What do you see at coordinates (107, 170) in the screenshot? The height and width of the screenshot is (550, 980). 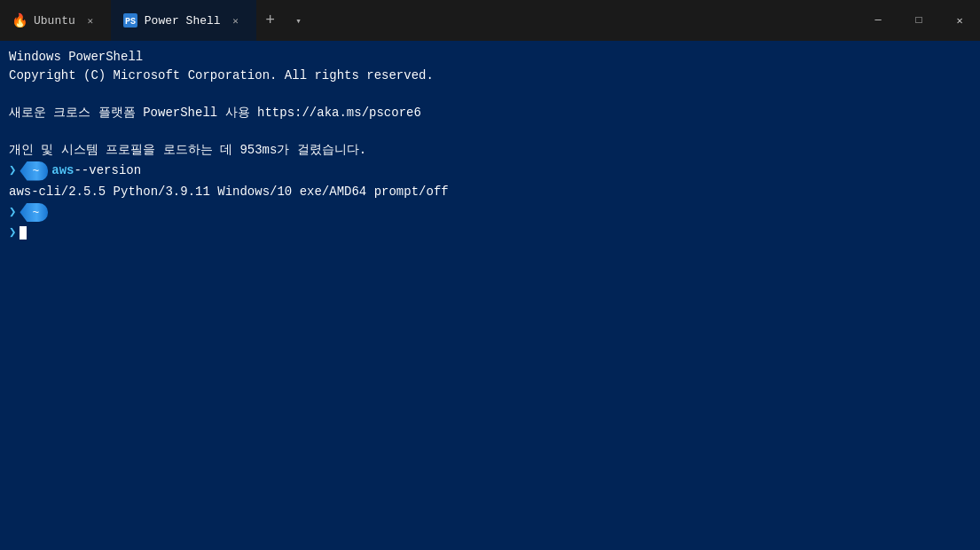 I see `command-arg: --version` at bounding box center [107, 170].